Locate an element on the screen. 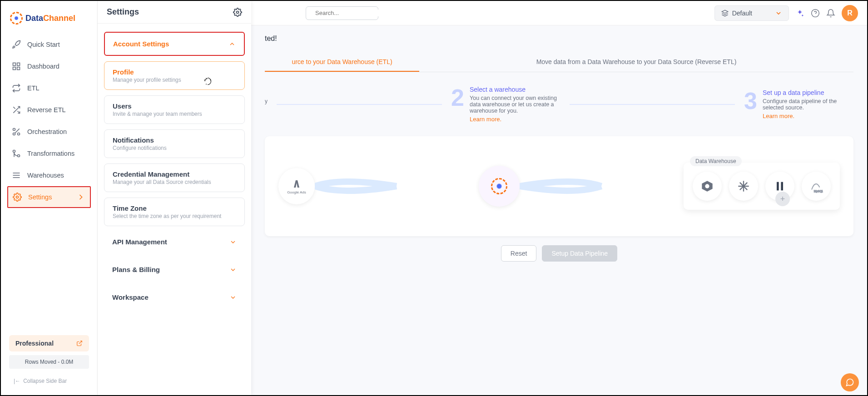 This screenshot has height=396, width=868. setup-pipeline-button: Setup Data Pipeline is located at coordinates (580, 253).